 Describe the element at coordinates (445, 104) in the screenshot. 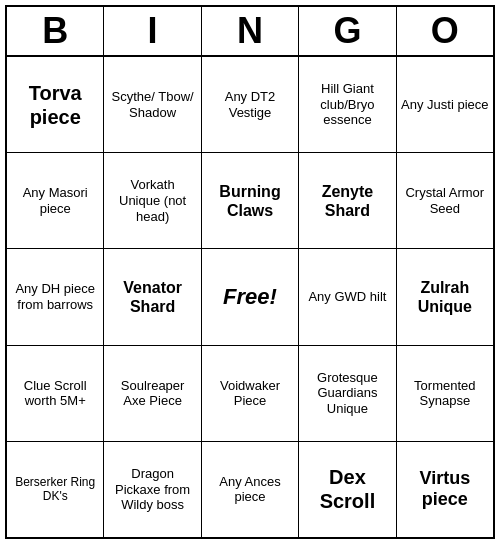

I see `bingo-cell-0-4: Any Justi piece` at that location.